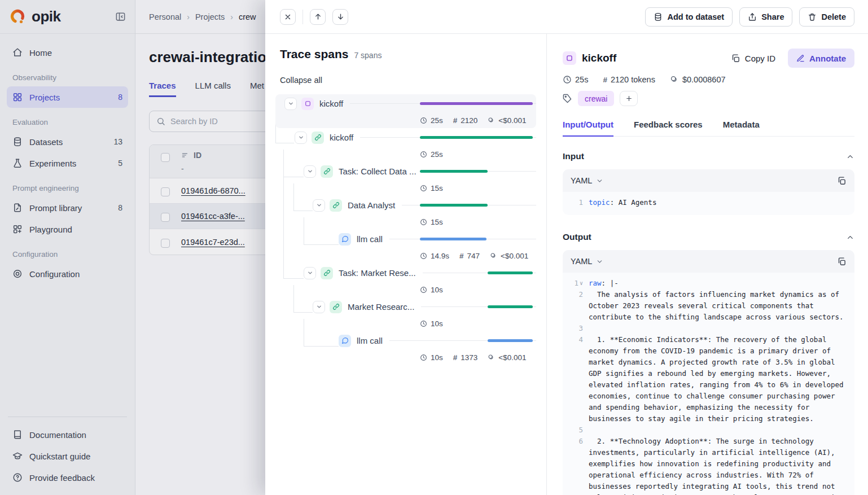  What do you see at coordinates (577, 430) in the screenshot?
I see `line-number: 5` at bounding box center [577, 430].